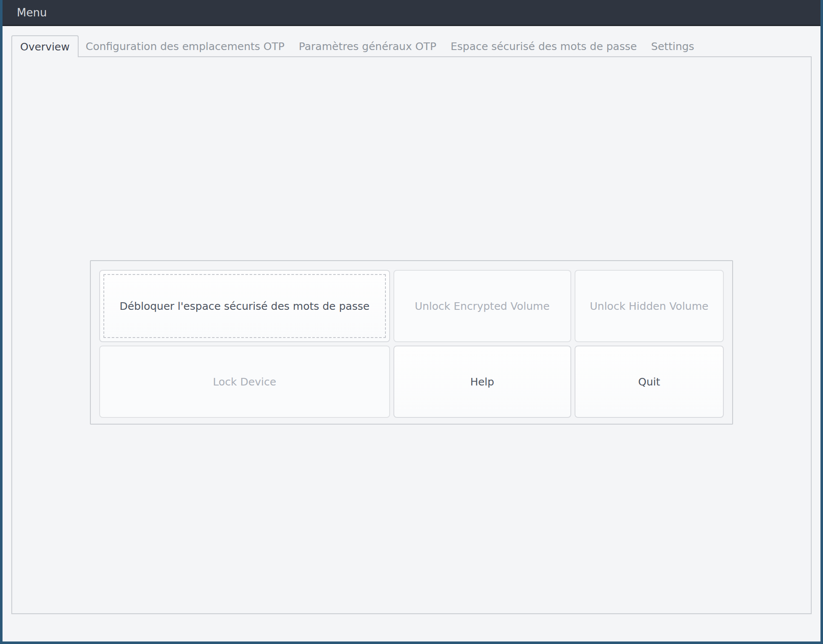 This screenshot has width=823, height=644. I want to click on menubar: Menu, so click(412, 13).